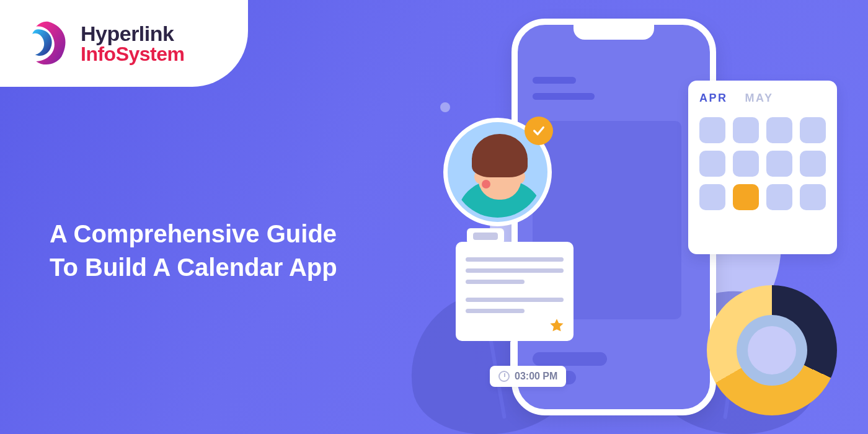 The width and height of the screenshot is (868, 434). I want to click on dot-decoration, so click(445, 107).